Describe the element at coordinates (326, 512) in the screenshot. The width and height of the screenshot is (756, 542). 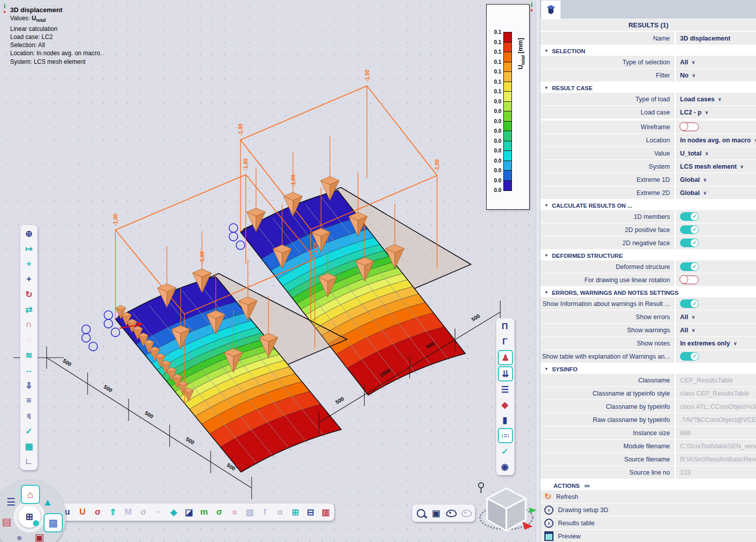
I see `bridge-check-icon: ▥` at that location.